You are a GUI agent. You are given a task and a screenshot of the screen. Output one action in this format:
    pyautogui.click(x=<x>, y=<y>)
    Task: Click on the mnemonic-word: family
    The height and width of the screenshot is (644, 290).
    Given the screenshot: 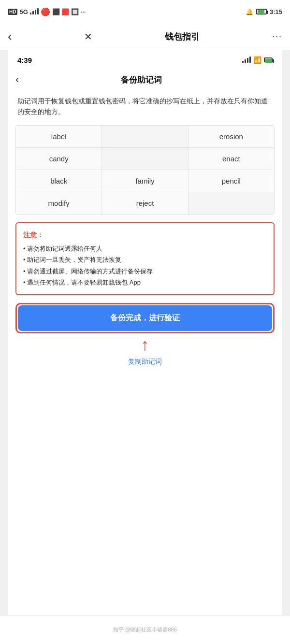 What is the action you would take?
    pyautogui.click(x=145, y=181)
    